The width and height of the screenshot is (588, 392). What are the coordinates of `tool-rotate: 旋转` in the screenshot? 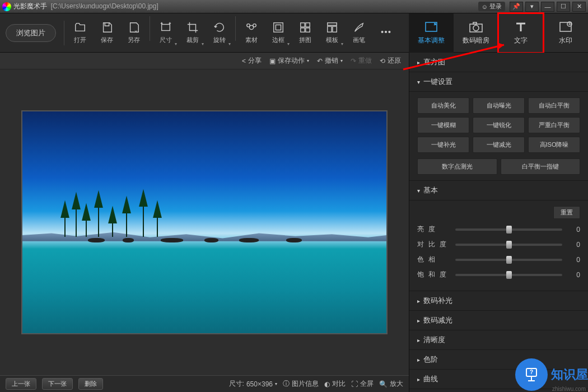 It's located at (220, 33).